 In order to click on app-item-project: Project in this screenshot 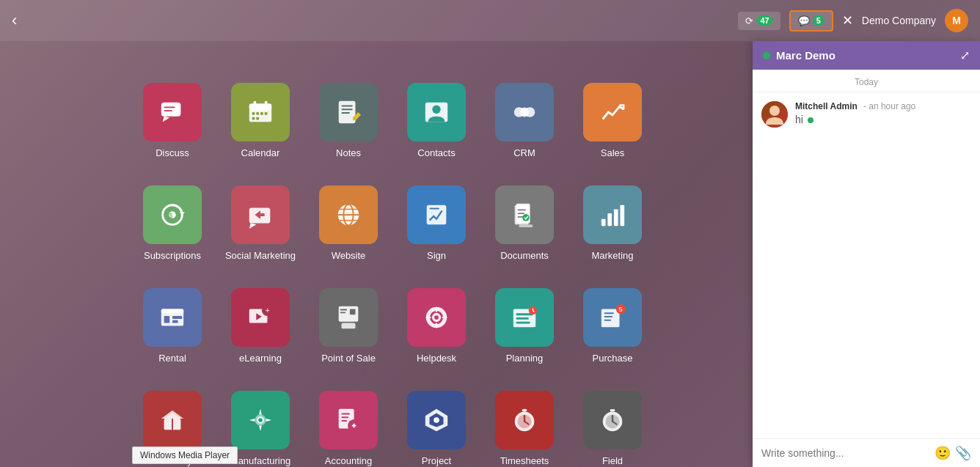, I will do `click(436, 419)`.